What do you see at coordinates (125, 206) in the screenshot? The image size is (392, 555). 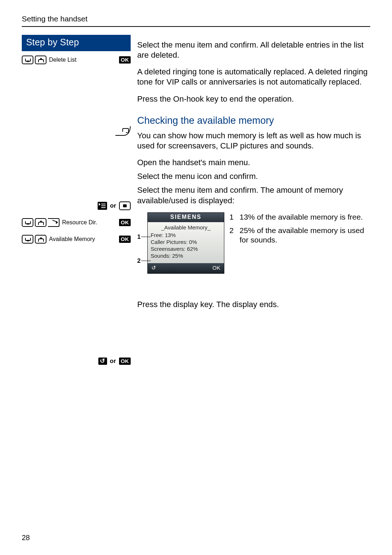 I see `center-key-icon` at bounding box center [125, 206].